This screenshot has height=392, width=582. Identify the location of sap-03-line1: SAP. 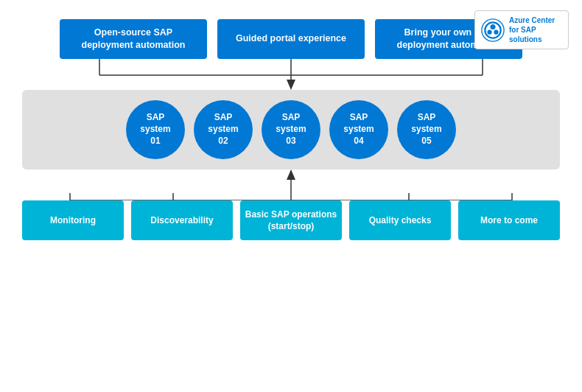
(292, 118).